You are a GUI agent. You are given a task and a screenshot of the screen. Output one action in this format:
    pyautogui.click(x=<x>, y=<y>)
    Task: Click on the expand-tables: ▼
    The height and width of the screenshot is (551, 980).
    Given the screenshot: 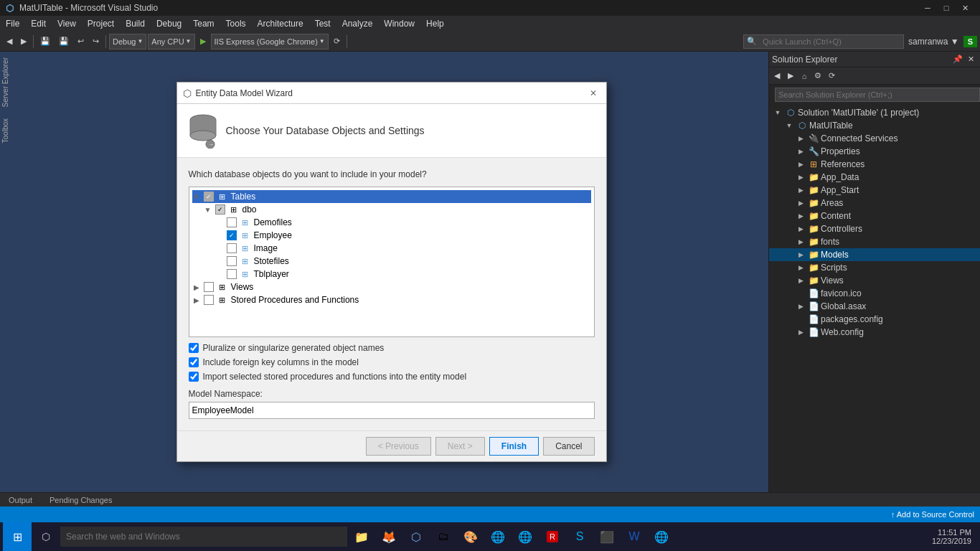 What is the action you would take?
    pyautogui.click(x=197, y=197)
    